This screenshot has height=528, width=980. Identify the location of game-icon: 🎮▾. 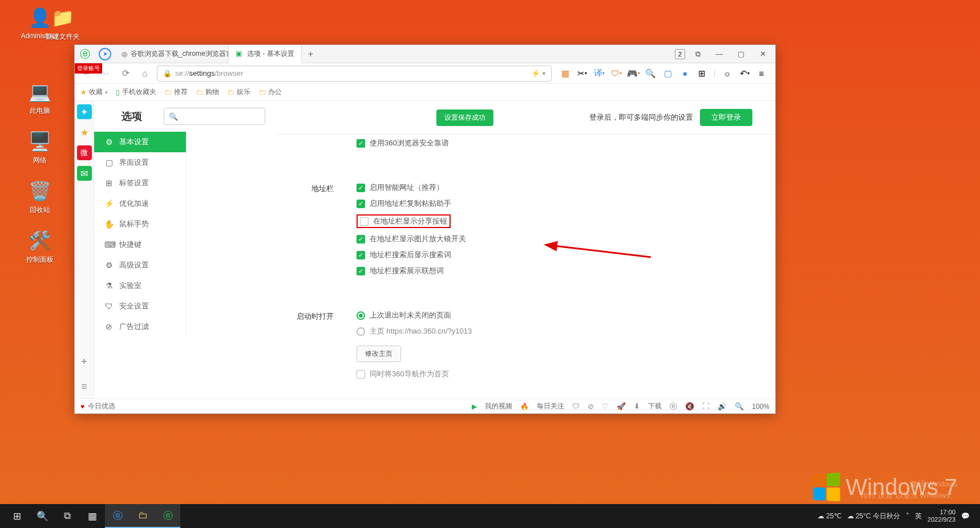
(634, 74).